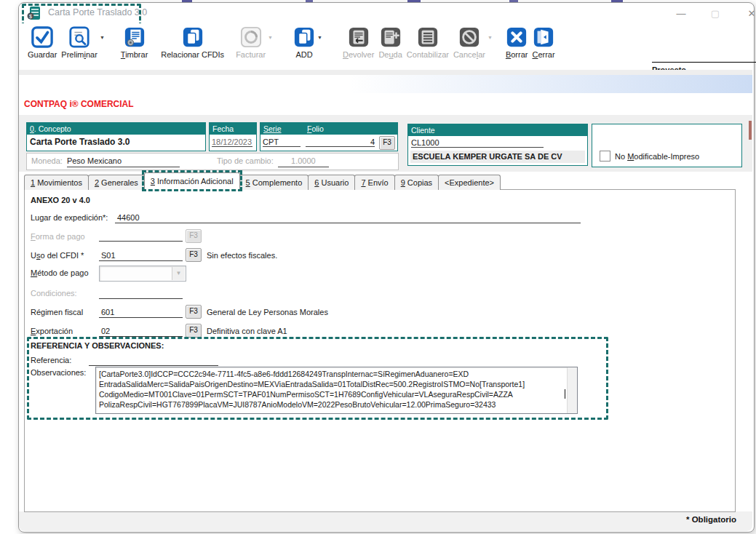  What do you see at coordinates (358, 42) in the screenshot?
I see `toolbar-button-devolver: Devolver` at bounding box center [358, 42].